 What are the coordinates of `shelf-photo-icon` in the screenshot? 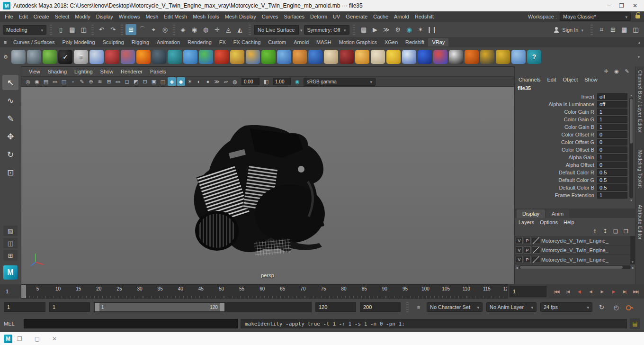 It's located at (159, 57).